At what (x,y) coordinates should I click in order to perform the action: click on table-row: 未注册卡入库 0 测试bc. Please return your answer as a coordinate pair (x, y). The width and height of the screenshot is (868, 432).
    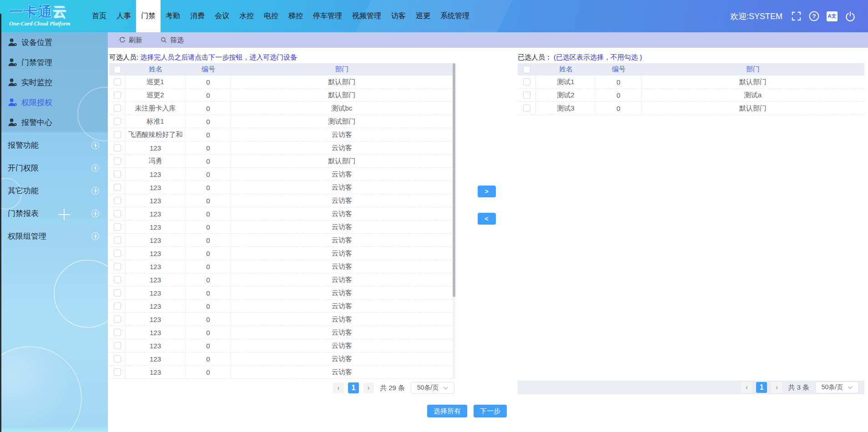
    Looking at the image, I should click on (281, 108).